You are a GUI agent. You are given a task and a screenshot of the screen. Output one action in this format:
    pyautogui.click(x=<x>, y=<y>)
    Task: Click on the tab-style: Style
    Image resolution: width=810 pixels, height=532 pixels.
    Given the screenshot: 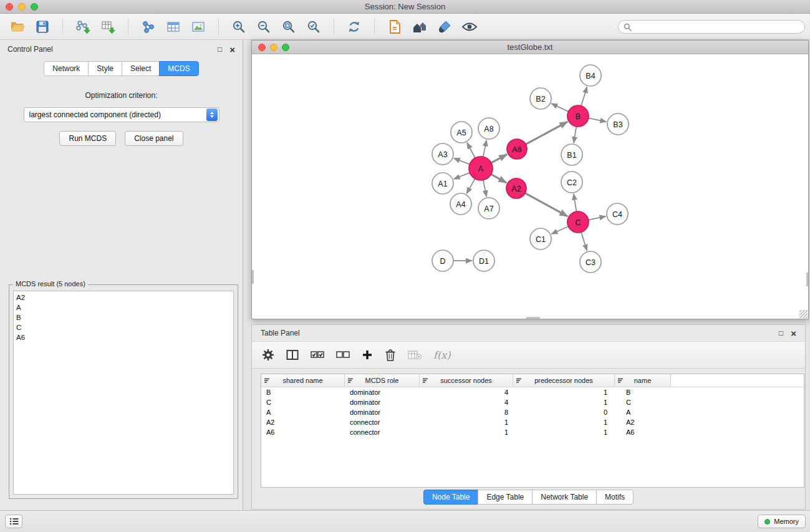 What is the action you would take?
    pyautogui.click(x=105, y=69)
    